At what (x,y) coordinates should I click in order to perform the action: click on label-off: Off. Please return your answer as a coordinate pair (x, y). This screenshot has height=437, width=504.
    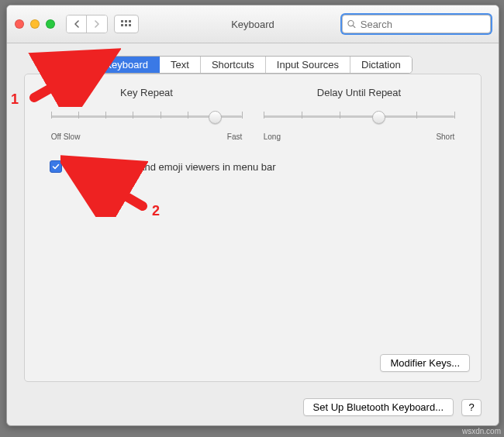
    Looking at the image, I should click on (56, 136).